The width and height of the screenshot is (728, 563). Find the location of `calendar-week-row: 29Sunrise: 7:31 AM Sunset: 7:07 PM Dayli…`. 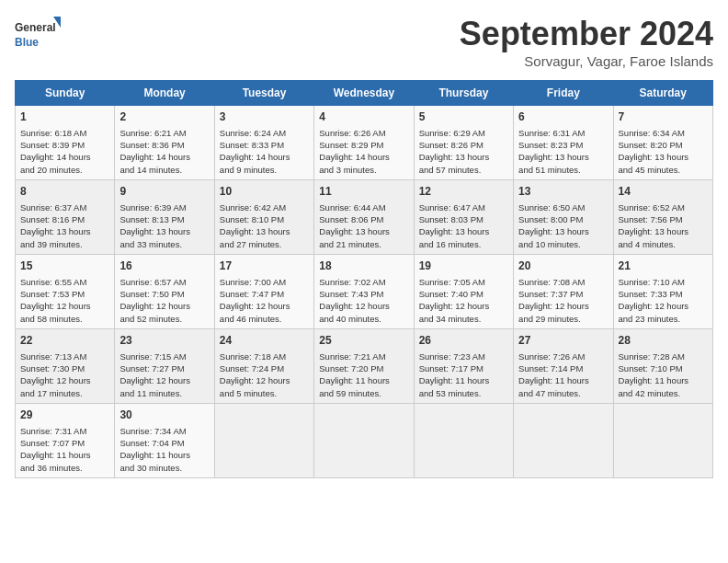

calendar-week-row: 29Sunrise: 7:31 AM Sunset: 7:07 PM Dayli… is located at coordinates (364, 440).